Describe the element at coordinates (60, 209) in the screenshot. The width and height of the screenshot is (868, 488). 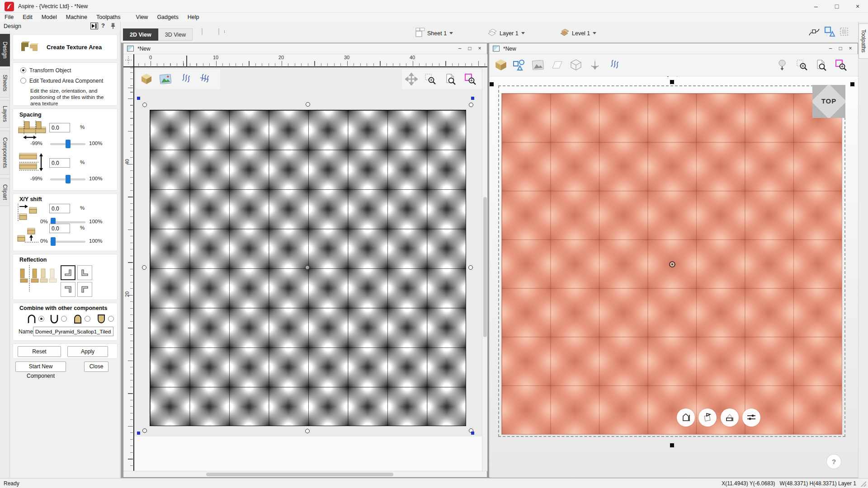
I see `shift-x-input` at that location.